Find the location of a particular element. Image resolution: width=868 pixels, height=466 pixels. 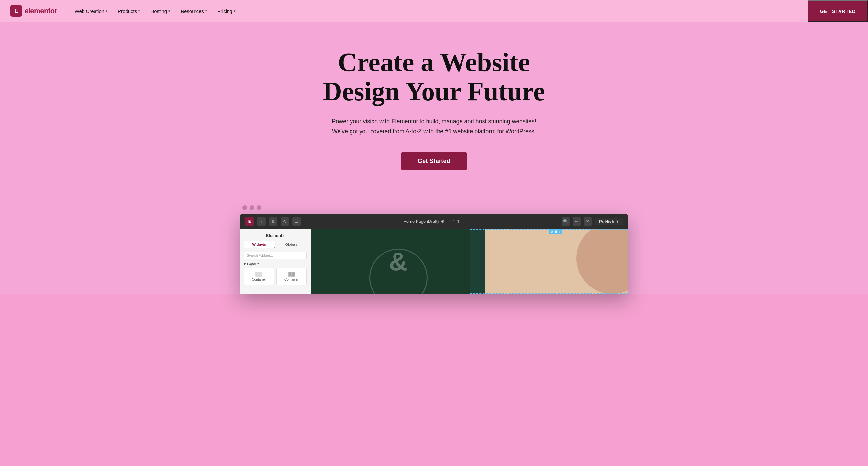

navbar: E elementor Web Creation ▾ Products ▾ Ho… is located at coordinates (434, 11).